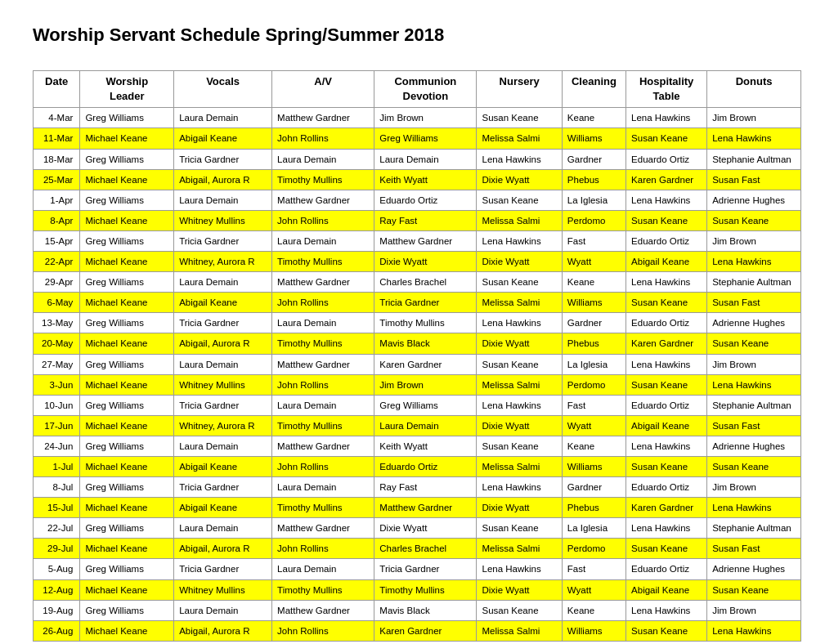  What do you see at coordinates (754, 446) in the screenshot?
I see `donuts-cell: Adrienne Hughes` at bounding box center [754, 446].